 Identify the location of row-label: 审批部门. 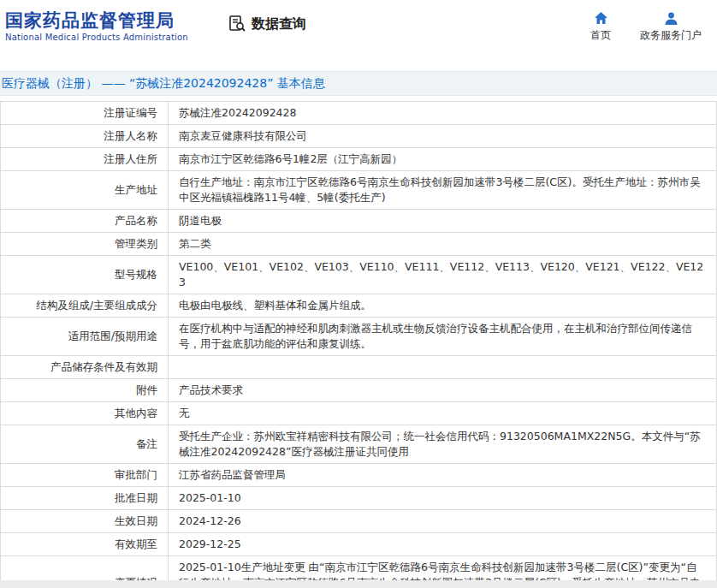
(85, 476).